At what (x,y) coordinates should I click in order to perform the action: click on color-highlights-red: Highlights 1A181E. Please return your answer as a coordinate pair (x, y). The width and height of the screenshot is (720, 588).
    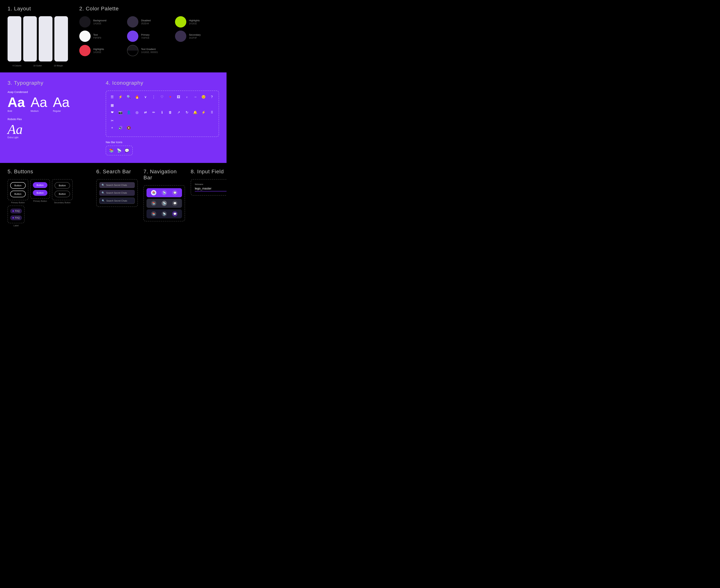
    Looking at the image, I should click on (101, 51).